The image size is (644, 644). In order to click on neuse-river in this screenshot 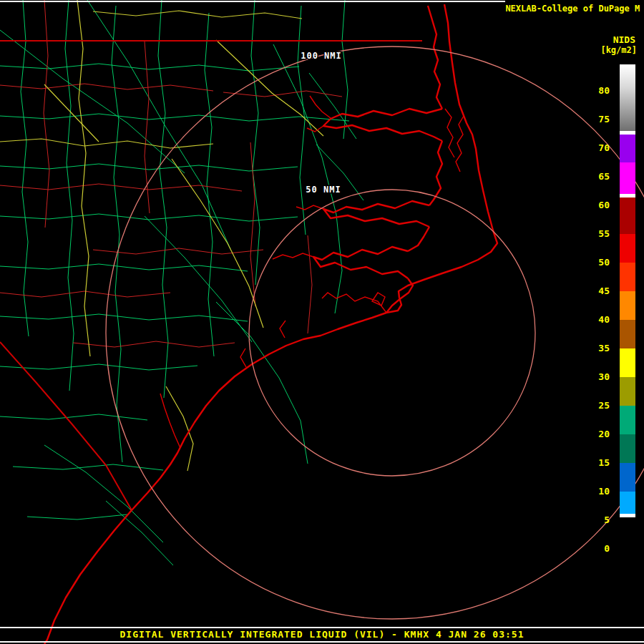, I will do `click(361, 263)`.